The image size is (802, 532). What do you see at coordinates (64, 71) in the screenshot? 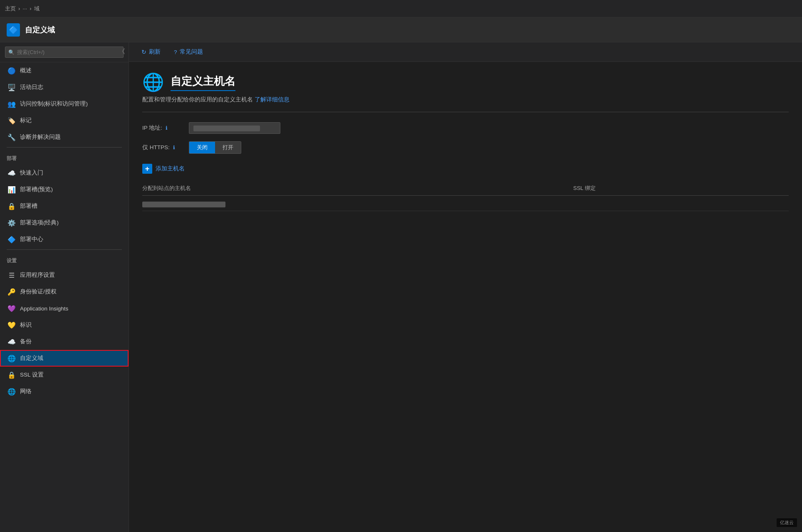
I see `sidebar-item-overview: 🔵 概述` at bounding box center [64, 71].